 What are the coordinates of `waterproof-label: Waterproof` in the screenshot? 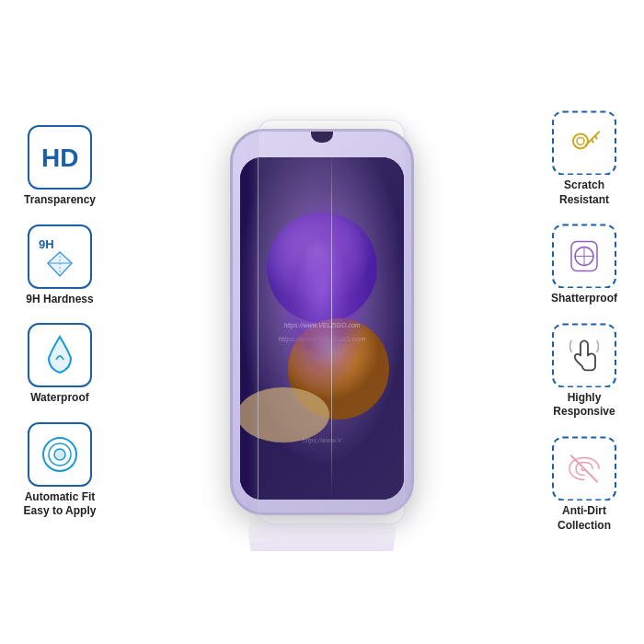 It's located at (60, 398).